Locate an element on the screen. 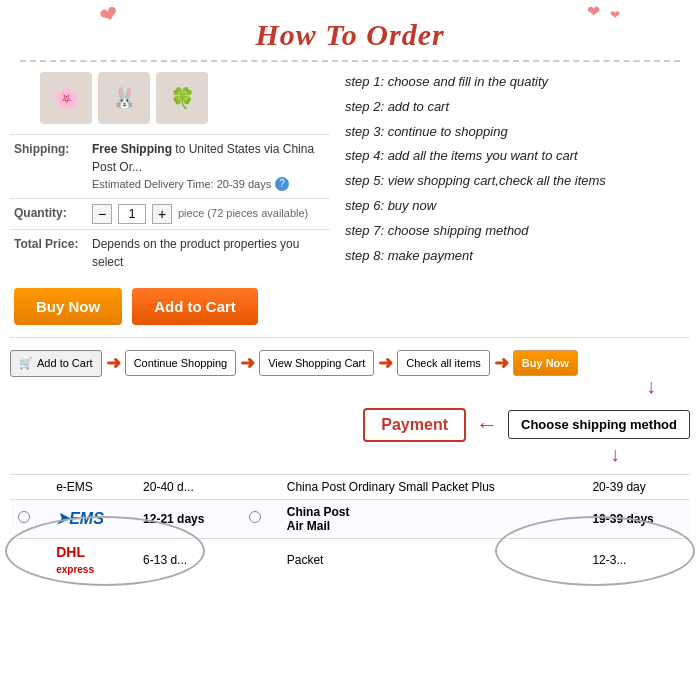 This screenshot has width=700, height=700. ems-logo: ➤EMS is located at coordinates (80, 518).